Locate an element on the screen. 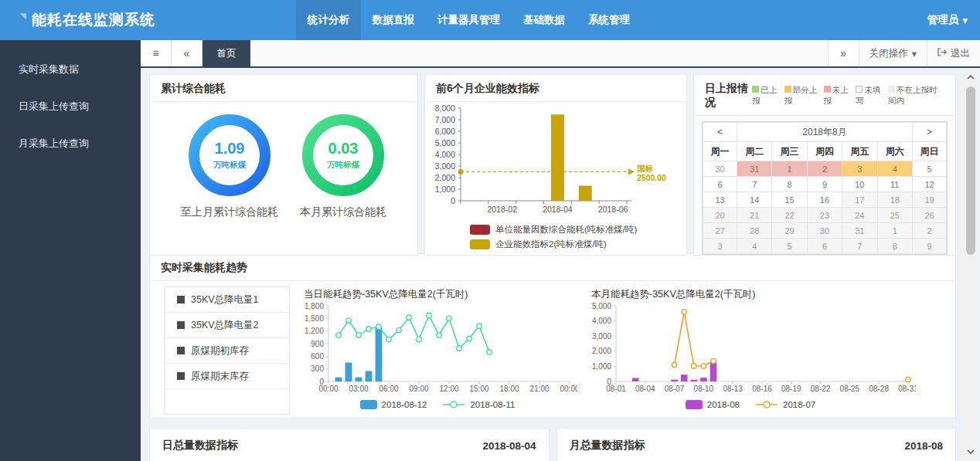 This screenshot has height=461, width=980. tabs-scroll-right-button: » is located at coordinates (843, 53).